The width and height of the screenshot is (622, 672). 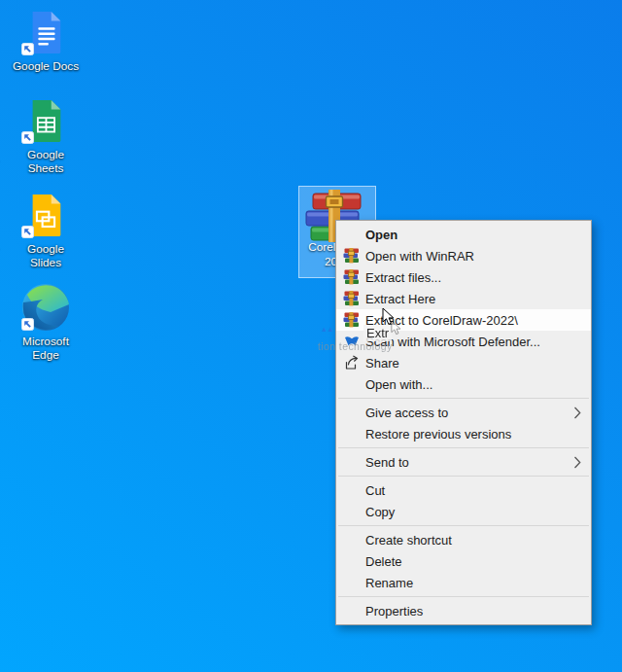 I want to click on menu-item-label: Cut, so click(x=473, y=490).